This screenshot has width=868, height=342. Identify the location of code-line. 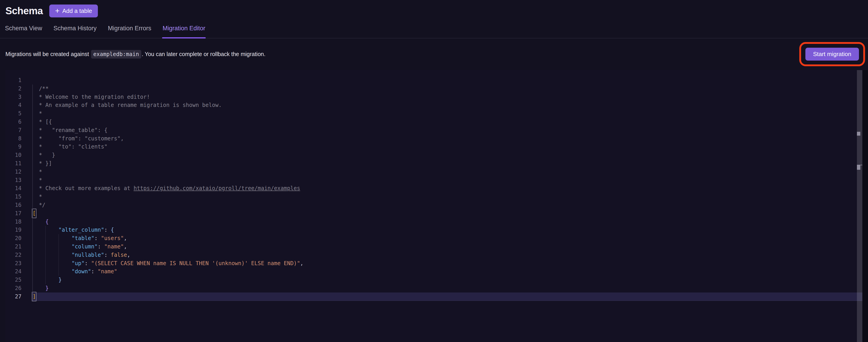
(447, 80).